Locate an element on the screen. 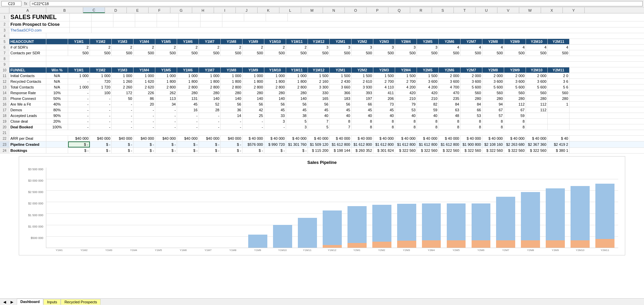 The height and width of the screenshot is (305, 644). cell-24-i: $ - is located at coordinates (210, 150).